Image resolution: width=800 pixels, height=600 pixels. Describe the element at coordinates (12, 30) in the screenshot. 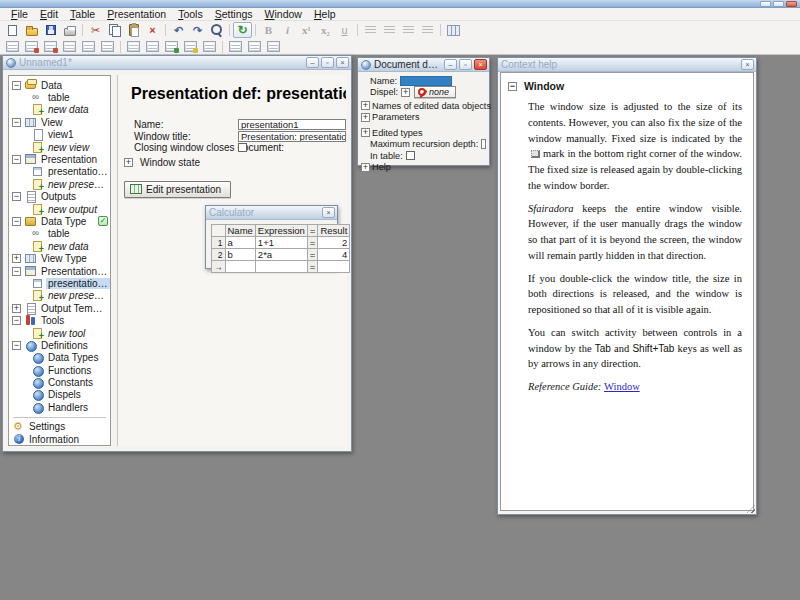

I see `new-button` at that location.